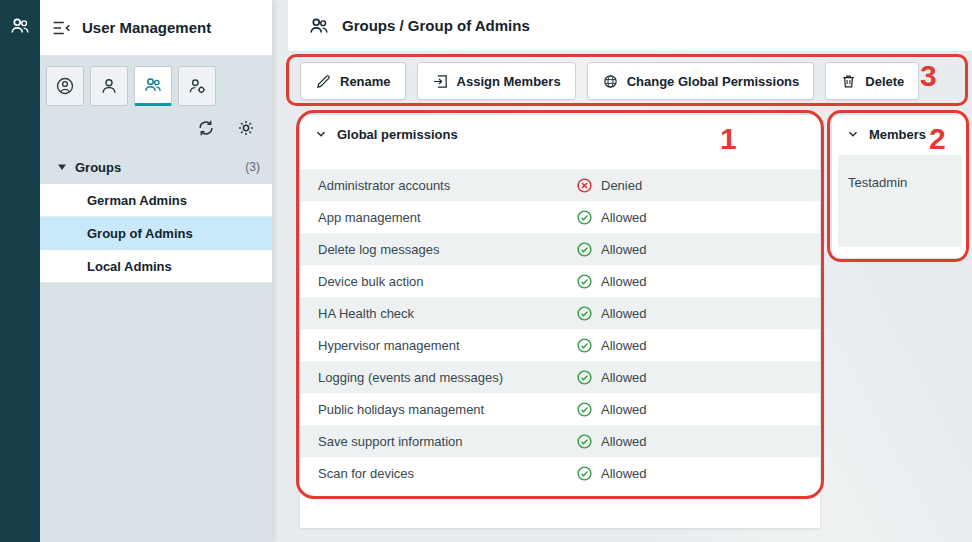  What do you see at coordinates (398, 134) in the screenshot?
I see `global-permissions-title: Global permissions` at bounding box center [398, 134].